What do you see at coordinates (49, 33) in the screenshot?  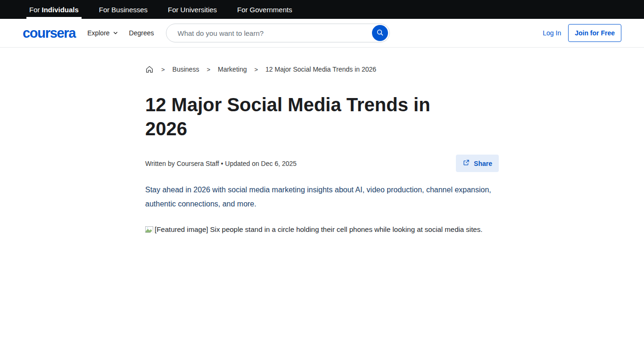 I see `coursera-logo: coursera` at bounding box center [49, 33].